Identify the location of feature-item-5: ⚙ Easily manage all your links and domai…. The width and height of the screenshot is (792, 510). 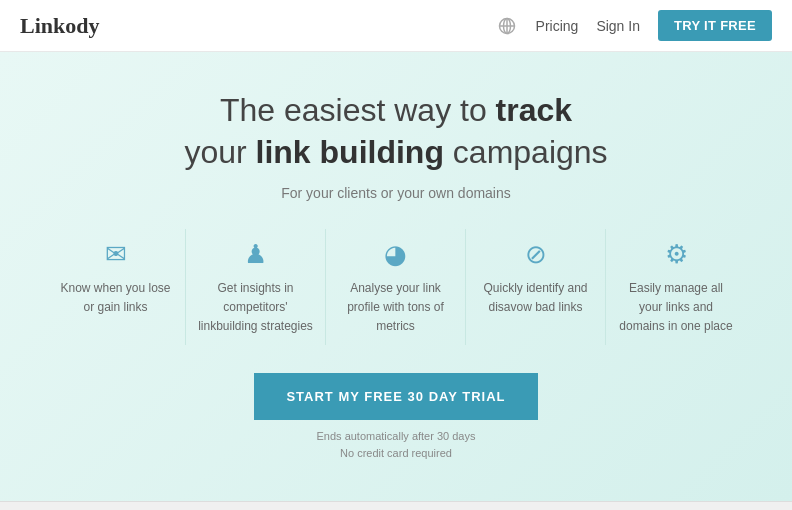
(676, 286).